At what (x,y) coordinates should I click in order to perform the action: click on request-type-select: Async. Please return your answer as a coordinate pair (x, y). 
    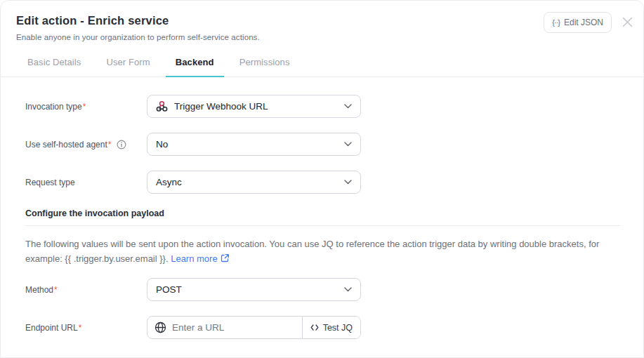
    Looking at the image, I should click on (254, 183).